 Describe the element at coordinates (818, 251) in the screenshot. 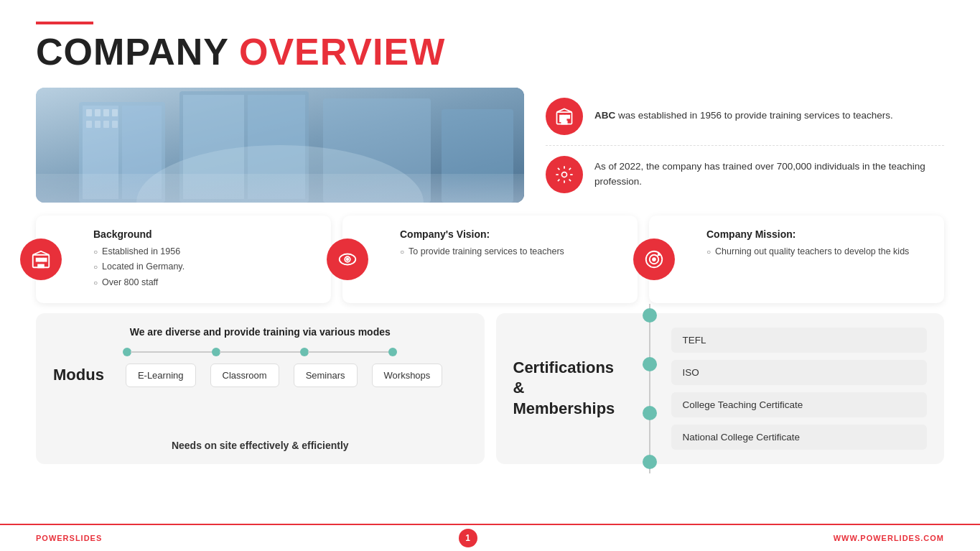

I see `card-list-mission: Churning out quality teachers to develop…` at that location.